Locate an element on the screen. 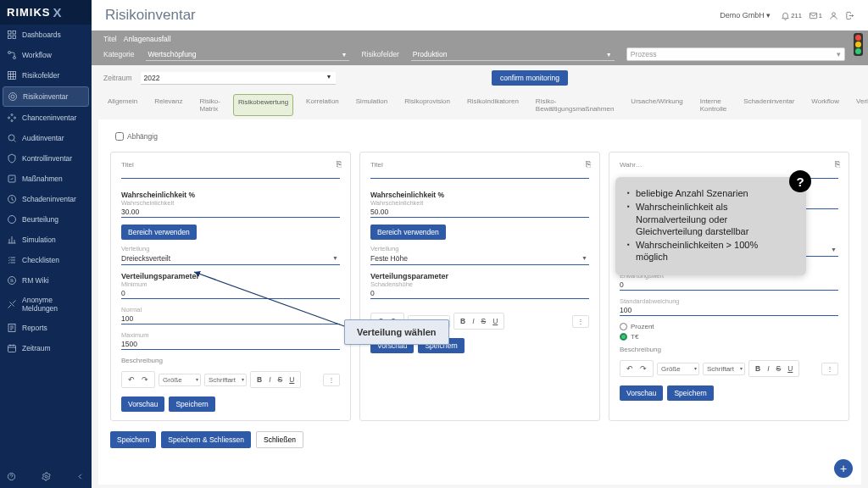 Image resolution: width=868 pixels, height=488 pixels. abhaengig-label: Abhängig is located at coordinates (142, 136).